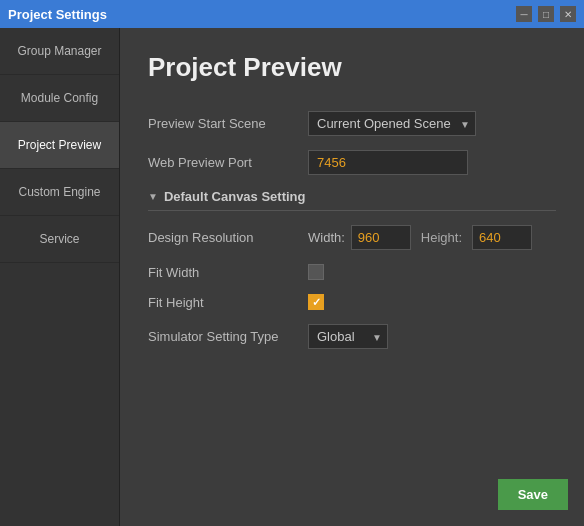 The width and height of the screenshot is (584, 526). I want to click on design-resolution-label: Design Resolution, so click(228, 238).